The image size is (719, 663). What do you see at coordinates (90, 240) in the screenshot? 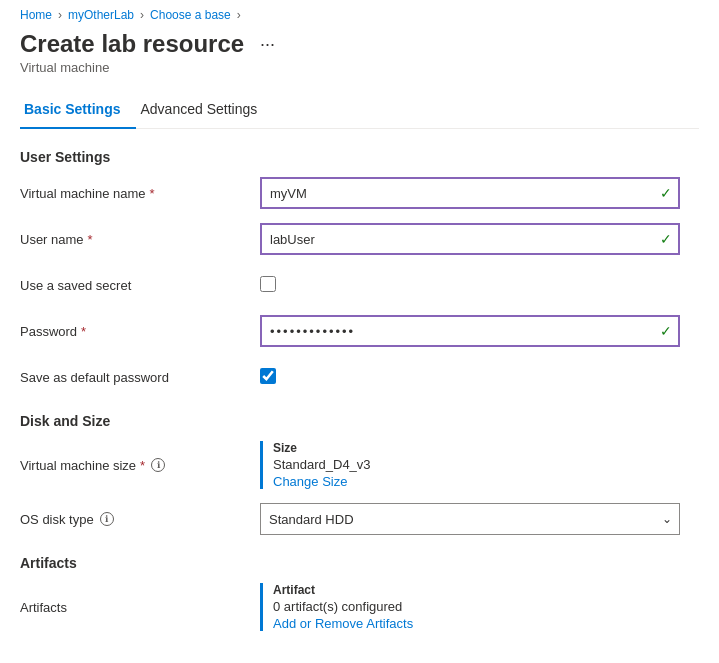
I see `username-required: *` at bounding box center [90, 240].